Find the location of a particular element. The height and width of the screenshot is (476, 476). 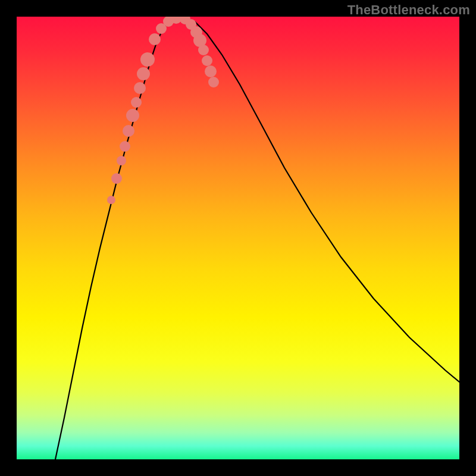

watermark-text: TheBottleneck.com is located at coordinates (409, 10).